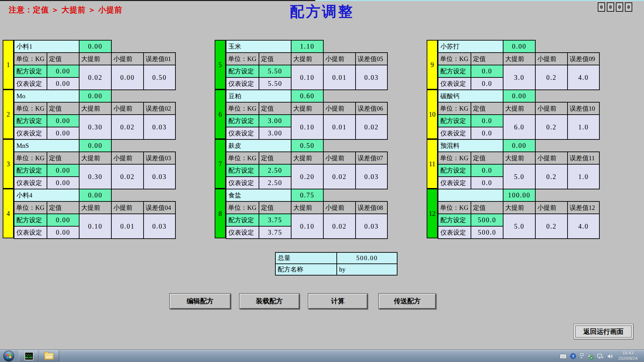  Describe the element at coordinates (338, 301) in the screenshot. I see `calculate-button: 计算` at that location.